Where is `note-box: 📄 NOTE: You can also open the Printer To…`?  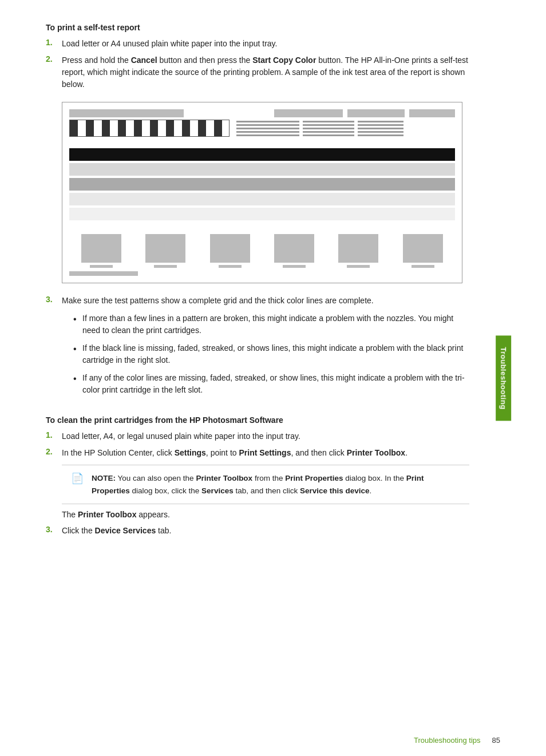 note-box: 📄 NOTE: You can also open the Printer To… is located at coordinates (266, 484).